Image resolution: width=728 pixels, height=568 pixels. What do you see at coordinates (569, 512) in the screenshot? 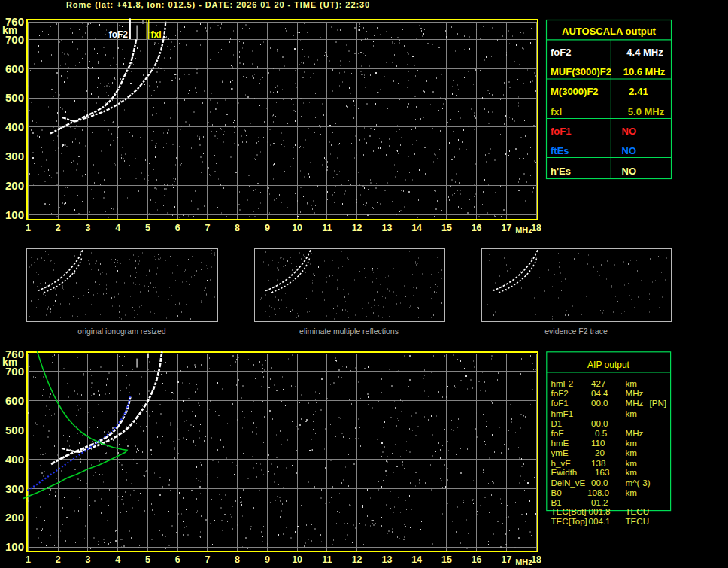
I see `svg-text: TEC[Bot]` at bounding box center [569, 512].